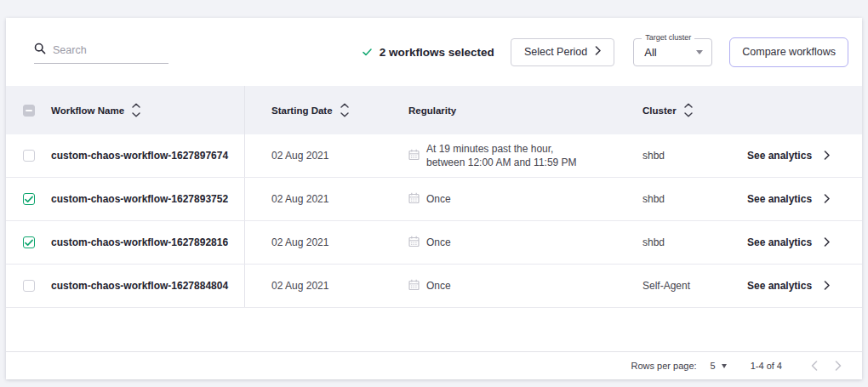 This screenshot has width=868, height=387. Describe the element at coordinates (40, 50) in the screenshot. I see `search-icon` at that location.